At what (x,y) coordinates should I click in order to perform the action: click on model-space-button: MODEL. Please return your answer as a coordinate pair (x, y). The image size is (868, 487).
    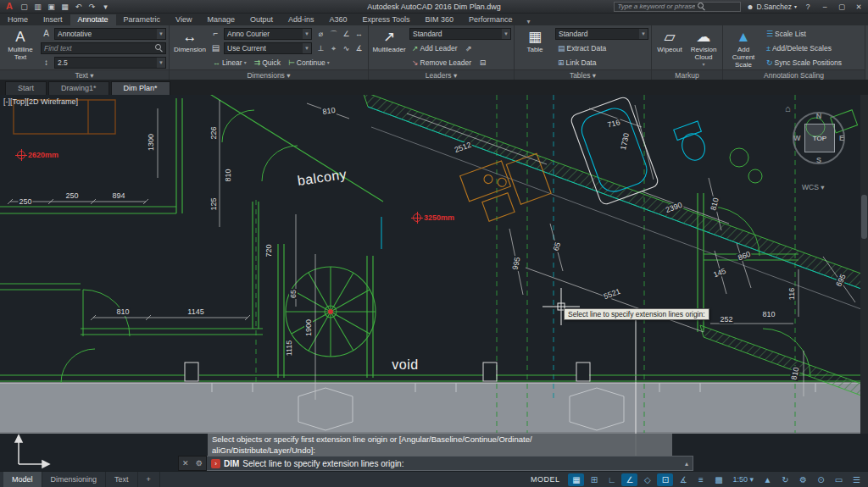
    Looking at the image, I should click on (546, 479).